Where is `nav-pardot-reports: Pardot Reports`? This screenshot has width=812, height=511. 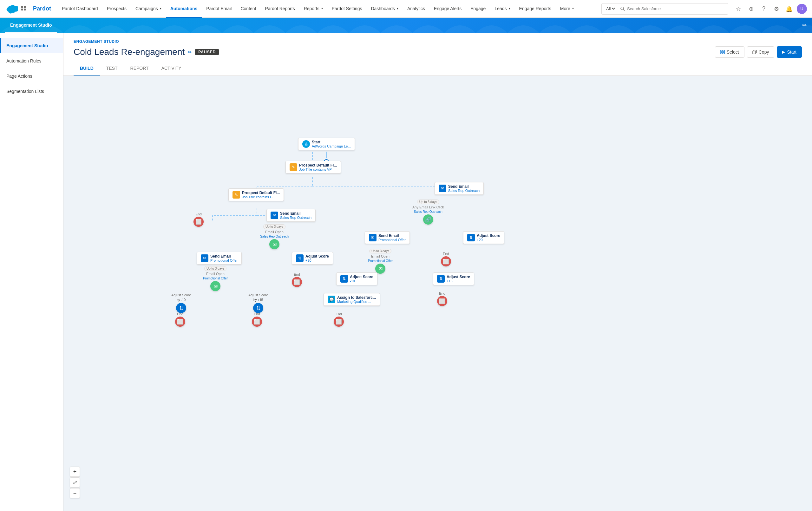
nav-pardot-reports: Pardot Reports is located at coordinates (280, 9).